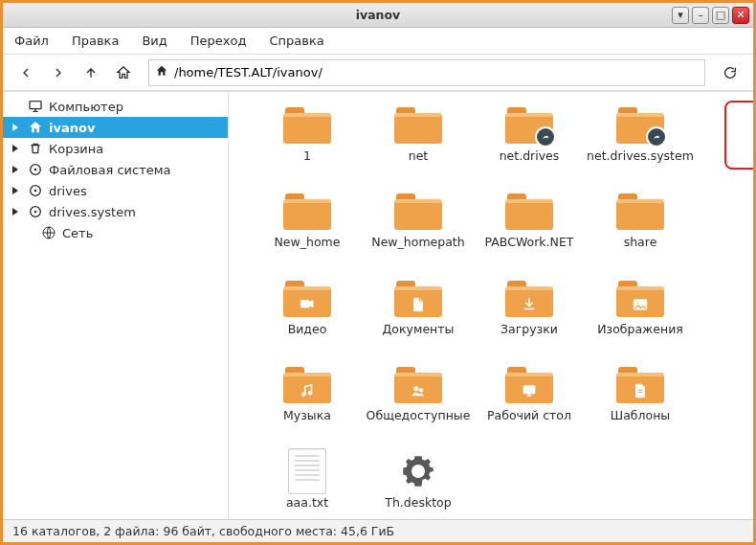  Describe the element at coordinates (307, 503) in the screenshot. I see `file-item-label: aaa.txt` at that location.